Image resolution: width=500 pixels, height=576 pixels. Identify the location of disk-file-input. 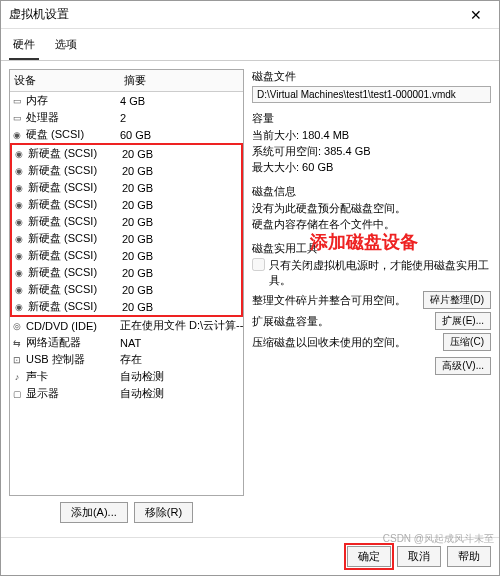
(372, 94).